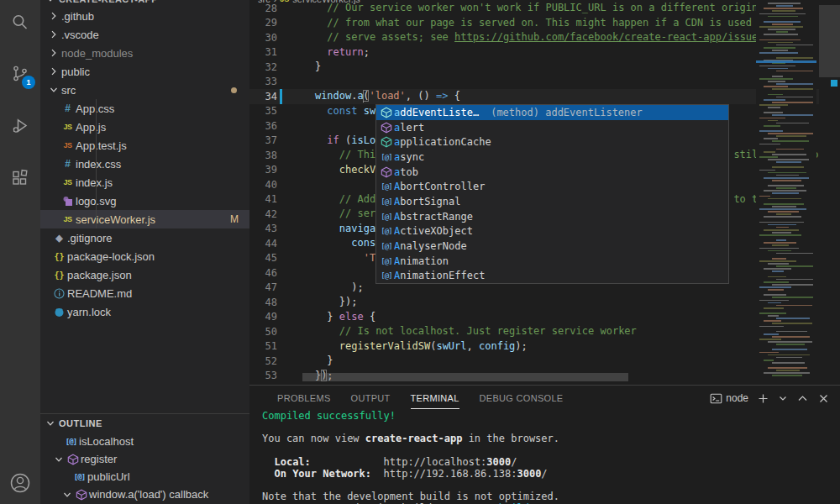  What do you see at coordinates (544, 38) in the screenshot?
I see `code-line-30: 30 // serve assets; see https://github.c…` at bounding box center [544, 38].